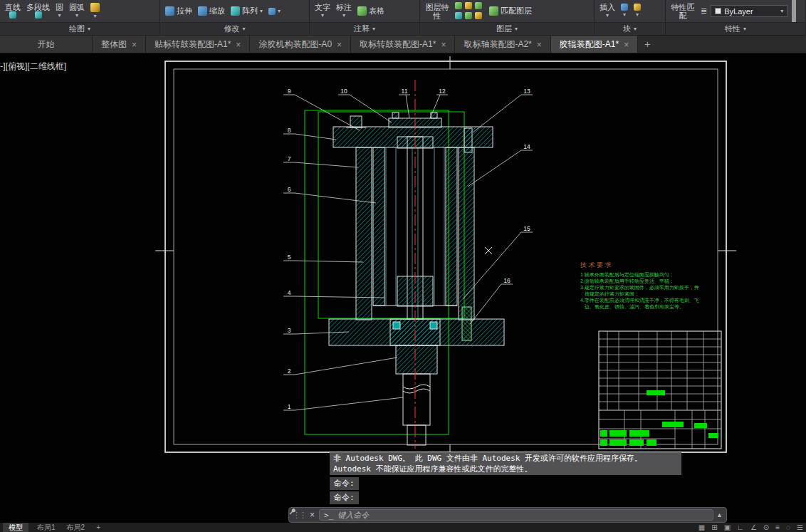  What do you see at coordinates (250, 11) in the screenshot?
I see `array-tool-label: 阵列` at bounding box center [250, 11].